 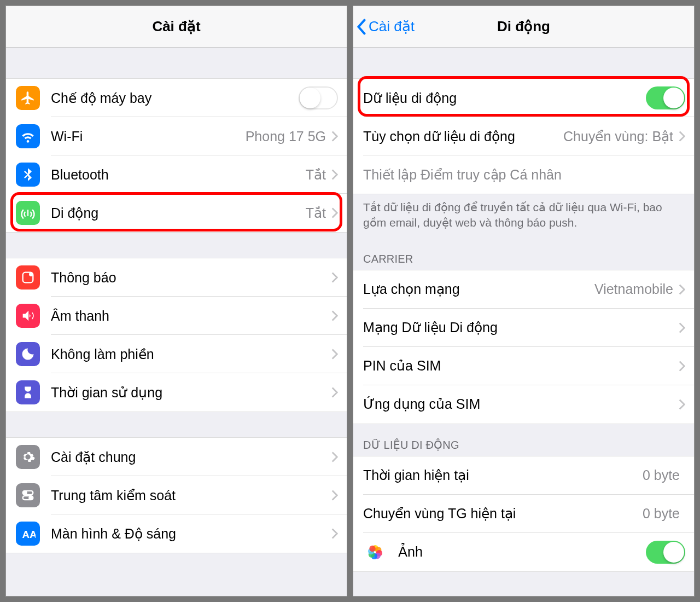 What do you see at coordinates (176, 277) in the screenshot?
I see `row-notifications: Thông báo` at bounding box center [176, 277].